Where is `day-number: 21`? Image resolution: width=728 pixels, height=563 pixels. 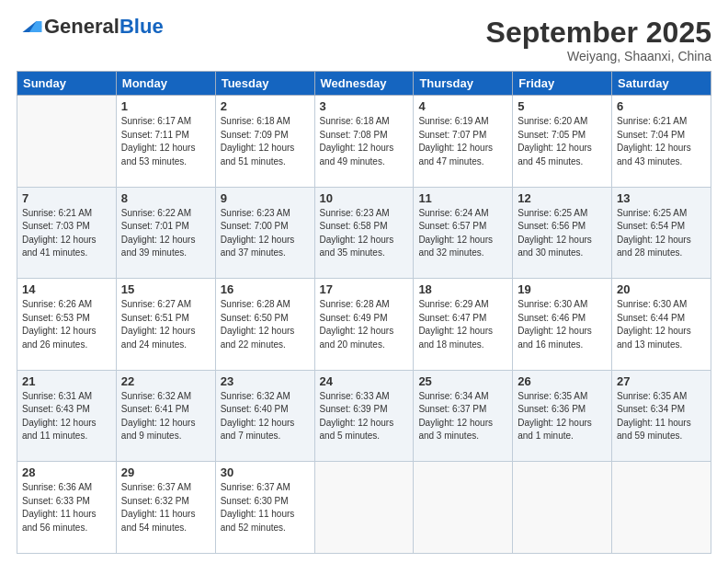
day-number: 21 is located at coordinates (66, 381).